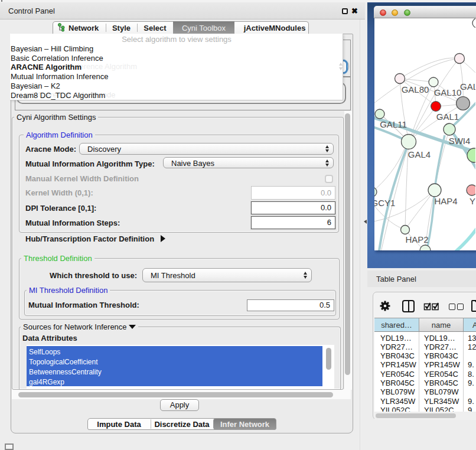 This screenshot has width=476, height=450. Describe the element at coordinates (459, 141) in the screenshot. I see `svg-text: SWI4` at that location.